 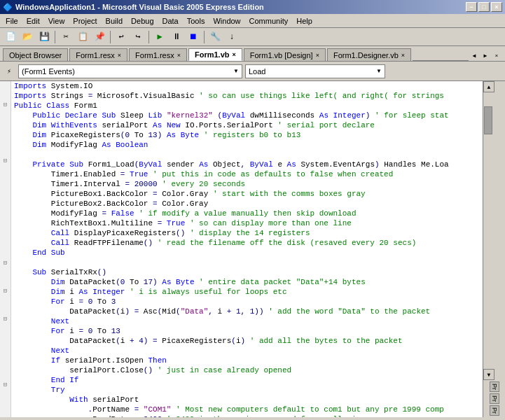 What do you see at coordinates (247, 292) in the screenshot?
I see `code-line-21: Dim i As Integer ' i is always useful fo…` at bounding box center [247, 292].